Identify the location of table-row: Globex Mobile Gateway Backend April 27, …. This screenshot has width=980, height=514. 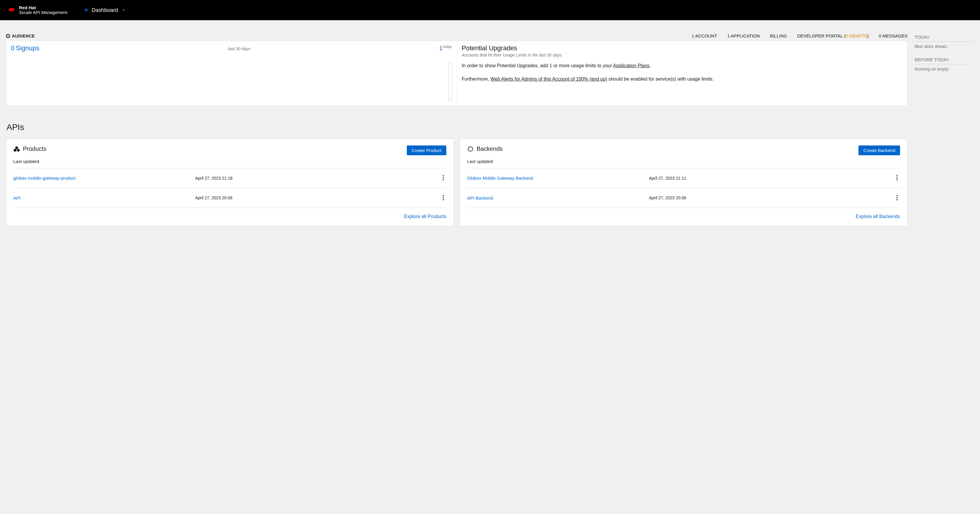
(684, 178).